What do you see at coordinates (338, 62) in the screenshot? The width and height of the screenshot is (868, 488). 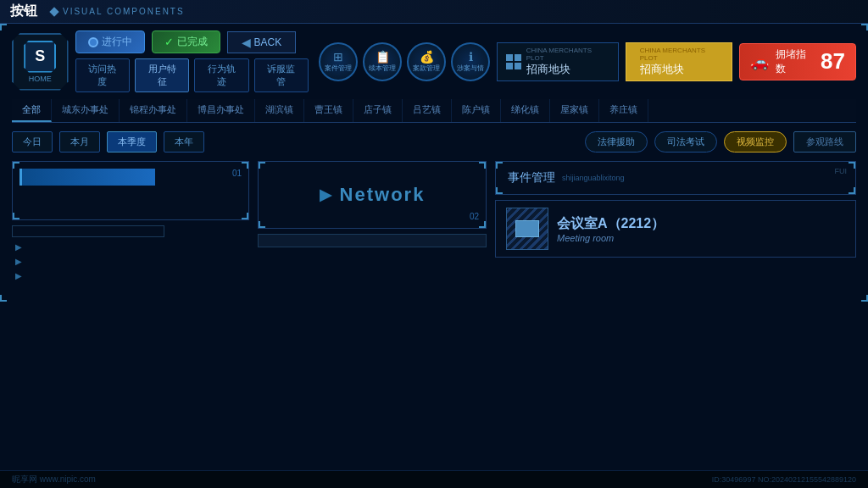 I see `circle-btn-1: ⊞ 案件管理` at bounding box center [338, 62].